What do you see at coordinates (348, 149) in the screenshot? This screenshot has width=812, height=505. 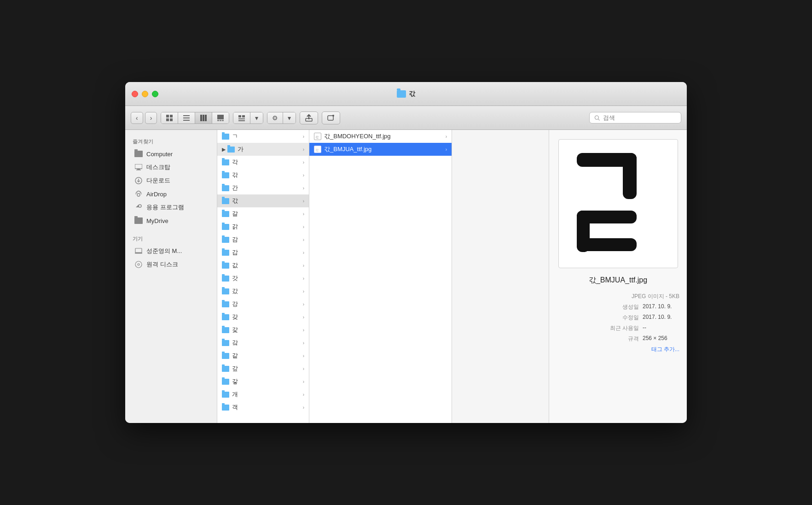 I see `filename: 갃_BMJUA_ttf.jpg` at bounding box center [348, 149].